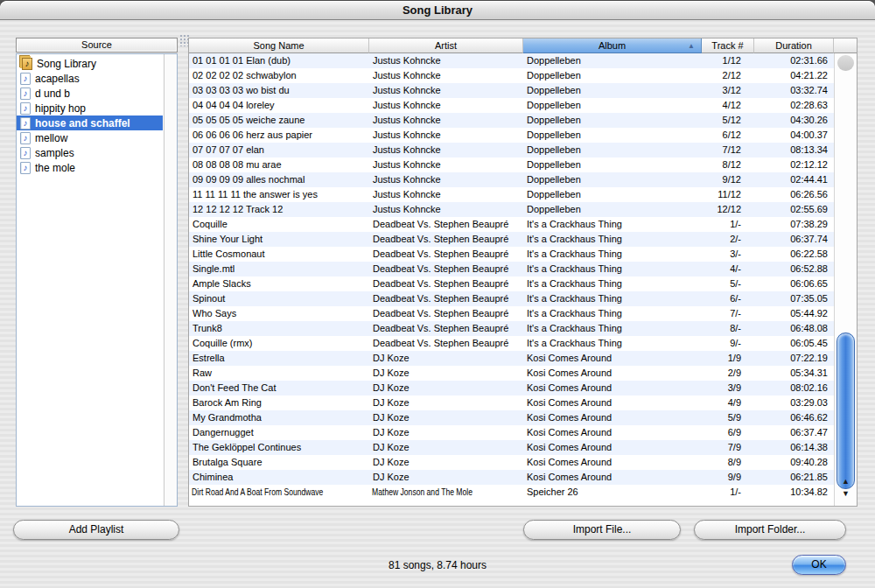  Describe the element at coordinates (89, 79) in the screenshot. I see `sidebar-item: acapellas` at that location.